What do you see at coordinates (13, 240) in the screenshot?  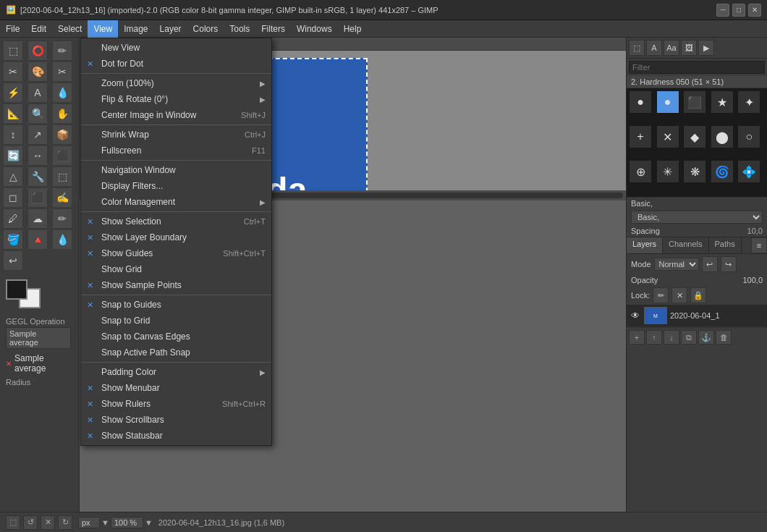 I see `tool-fill: 🪣` at bounding box center [13, 240].